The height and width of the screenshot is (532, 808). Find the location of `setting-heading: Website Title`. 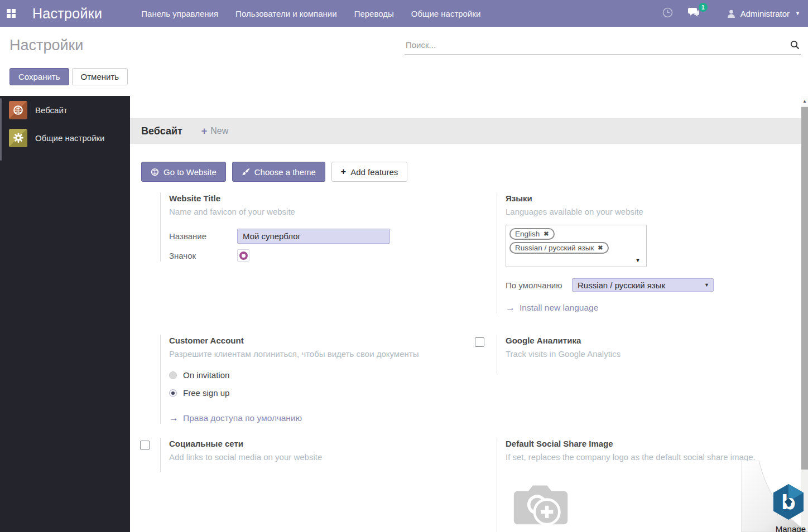

setting-heading: Website Title is located at coordinates (320, 199).